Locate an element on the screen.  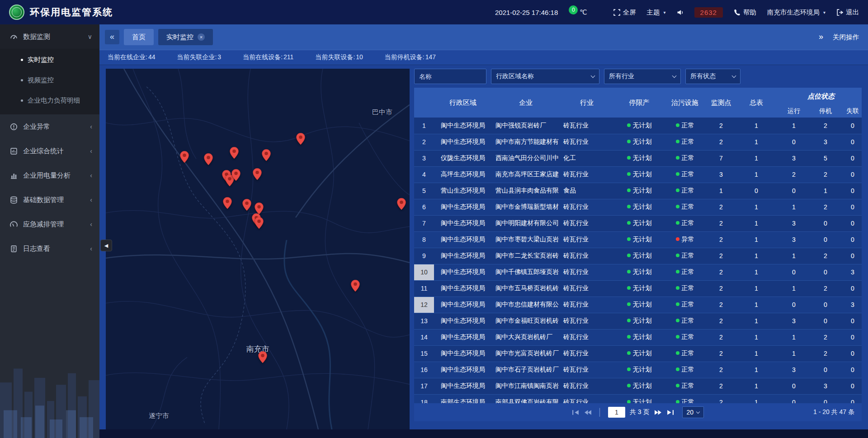
chevron-down-icon is located at coordinates (698, 411).